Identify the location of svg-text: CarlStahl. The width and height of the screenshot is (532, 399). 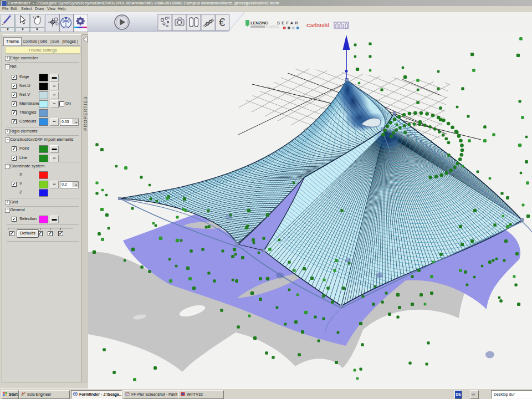
(318, 25).